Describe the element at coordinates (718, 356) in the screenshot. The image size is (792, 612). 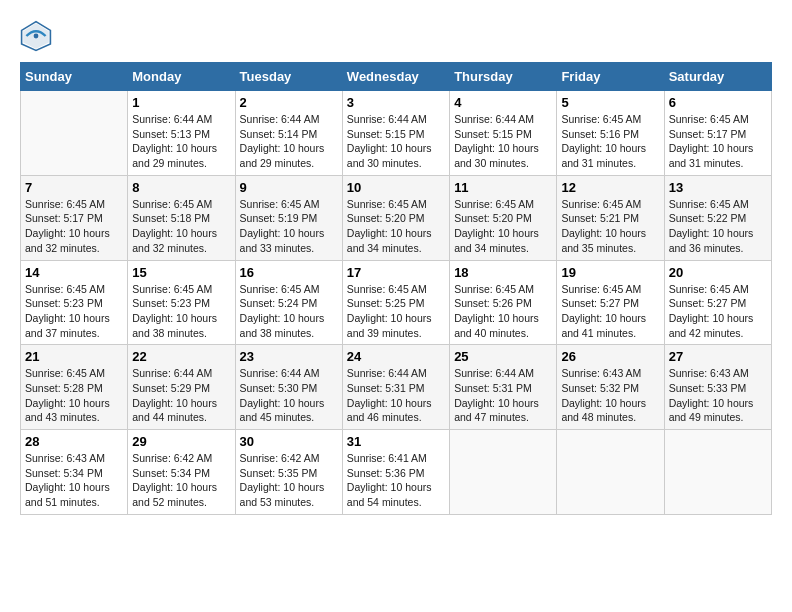
I see `day-number: 27` at that location.